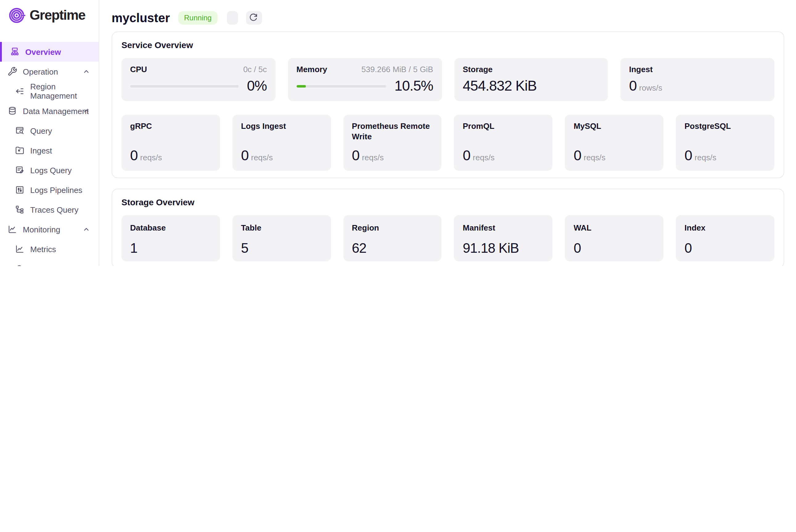 Image resolution: width=796 pixels, height=532 pixels. Describe the element at coordinates (312, 70) in the screenshot. I see `memory-label: Memory` at that location.